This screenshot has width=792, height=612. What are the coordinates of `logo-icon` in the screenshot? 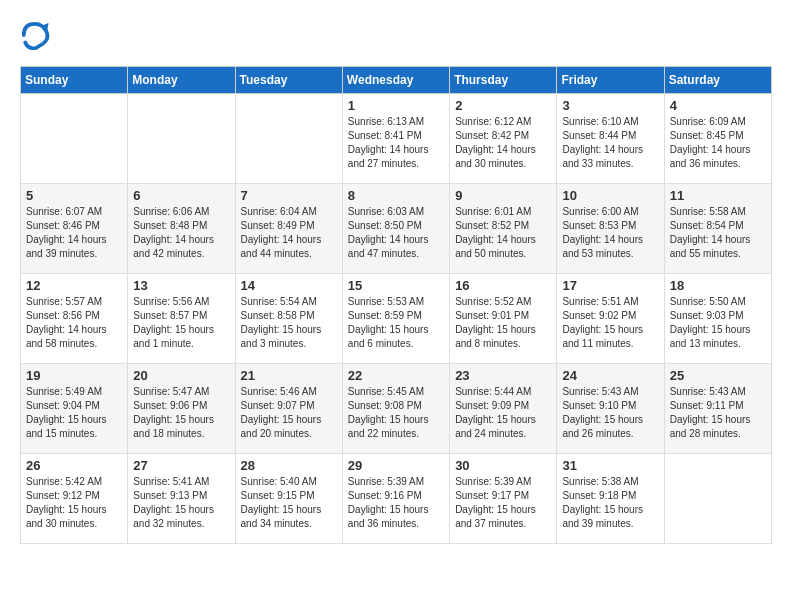 It's located at (35, 35).